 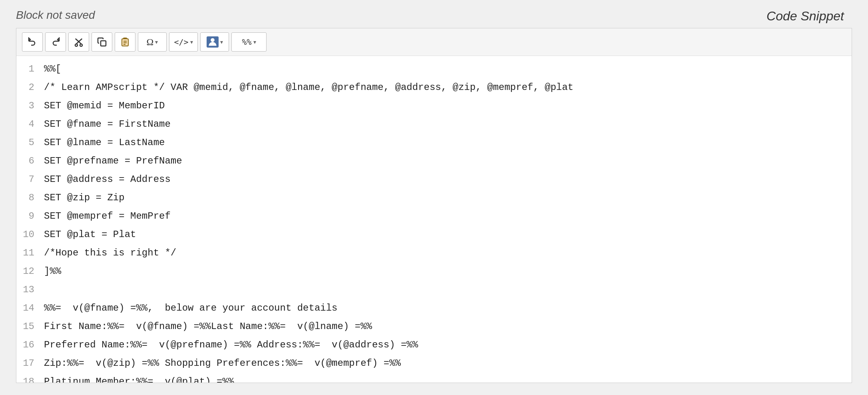 I want to click on line-number: 10, so click(x=30, y=235).